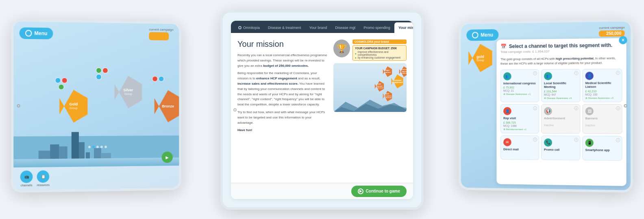 This screenshot has height=219, width=644. Describe the element at coordinates (561, 115) in the screenshot. I see `channels-grid: i 👥 International congress £ 75,902 MCQ:…` at that location.